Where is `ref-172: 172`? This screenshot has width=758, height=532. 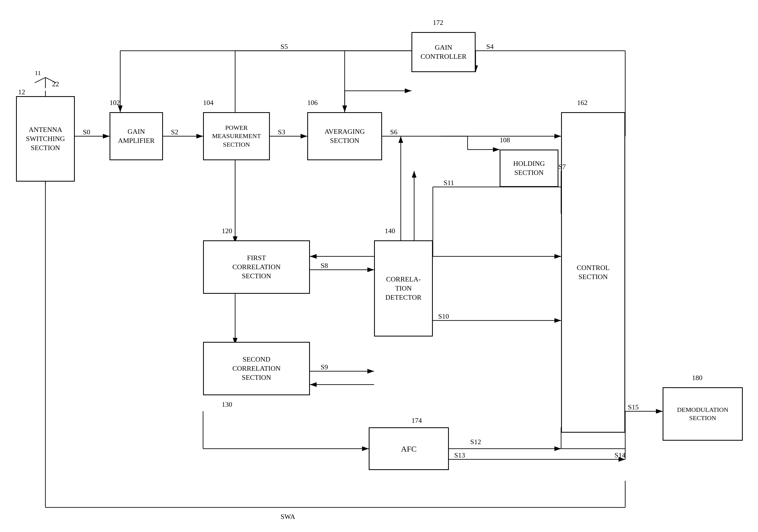 ref-172: 172 is located at coordinates (438, 23).